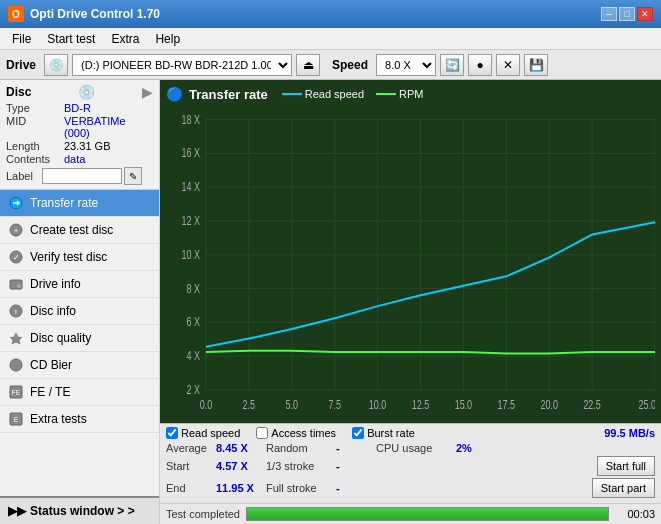  What do you see at coordinates (87, 146) in the screenshot?
I see `disc-length-value: 23.31 GB` at bounding box center [87, 146].